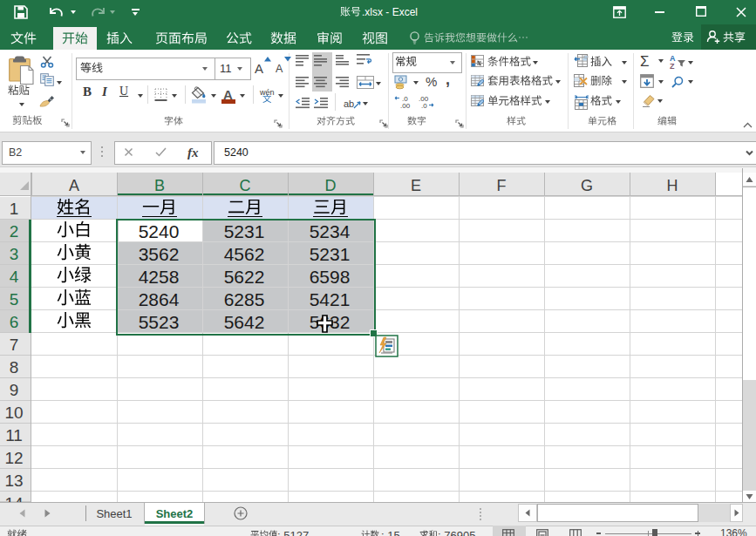  I want to click on svg-text: .00, so click(405, 105).